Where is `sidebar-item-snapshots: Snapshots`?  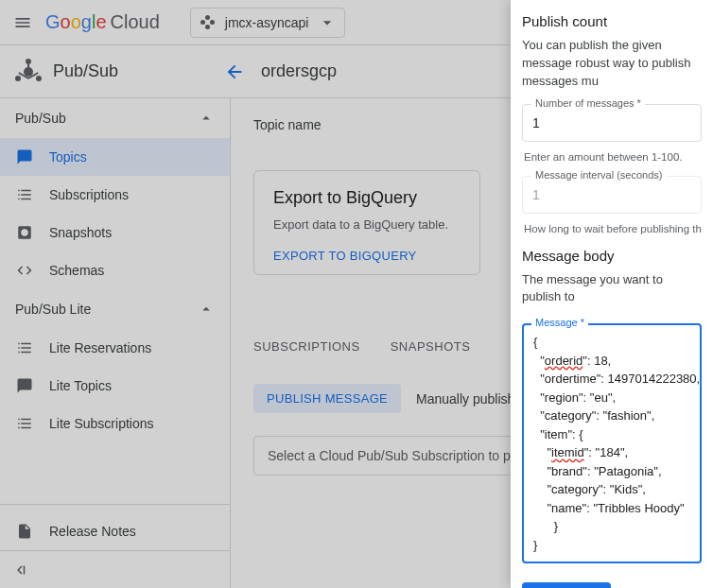 sidebar-item-snapshots: Snapshots is located at coordinates (115, 233).